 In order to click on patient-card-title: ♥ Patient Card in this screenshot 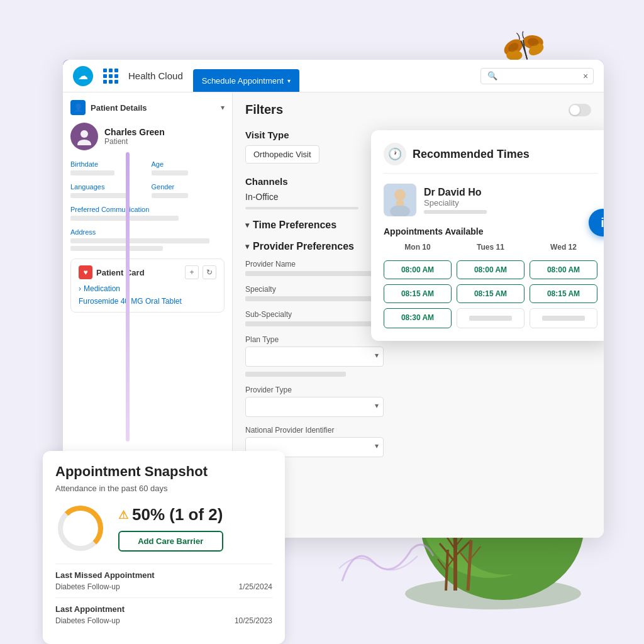, I will do `click(112, 272)`.